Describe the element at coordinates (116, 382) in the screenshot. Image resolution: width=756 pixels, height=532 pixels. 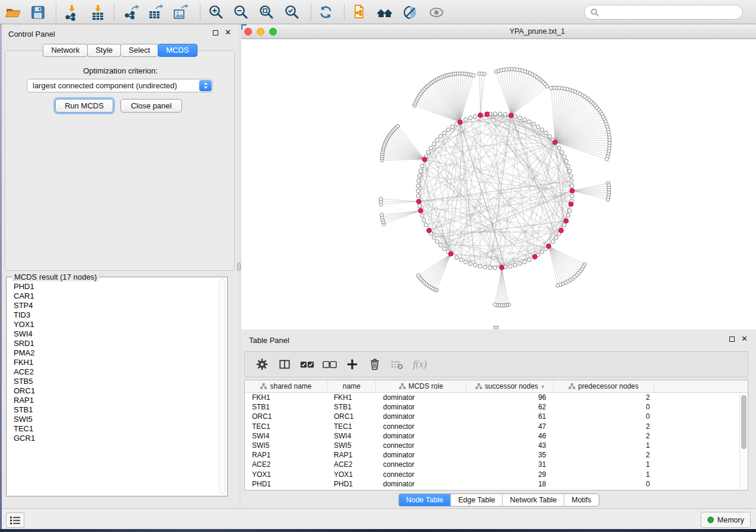
I see `result-node-item: STB5` at that location.